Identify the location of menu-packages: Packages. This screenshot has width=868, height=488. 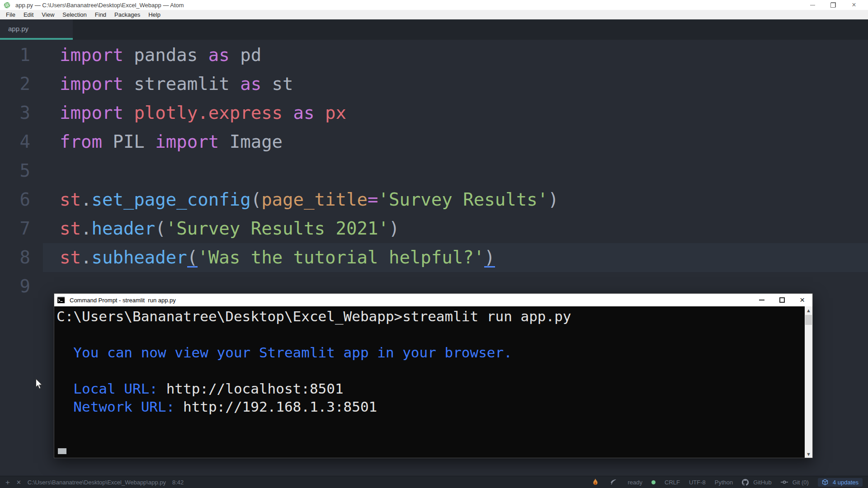
(127, 14).